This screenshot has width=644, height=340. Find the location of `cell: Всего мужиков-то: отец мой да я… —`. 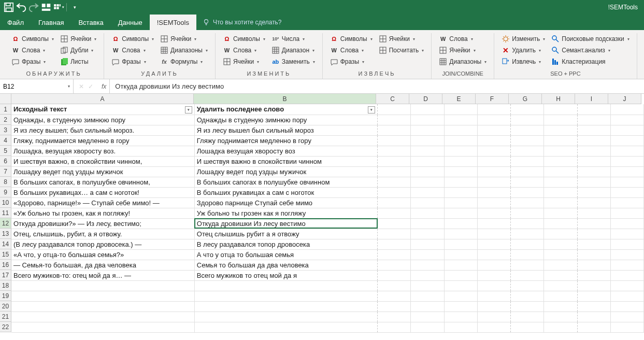

cell: Всего мужиков-то: отец мой да я… — is located at coordinates (103, 275).